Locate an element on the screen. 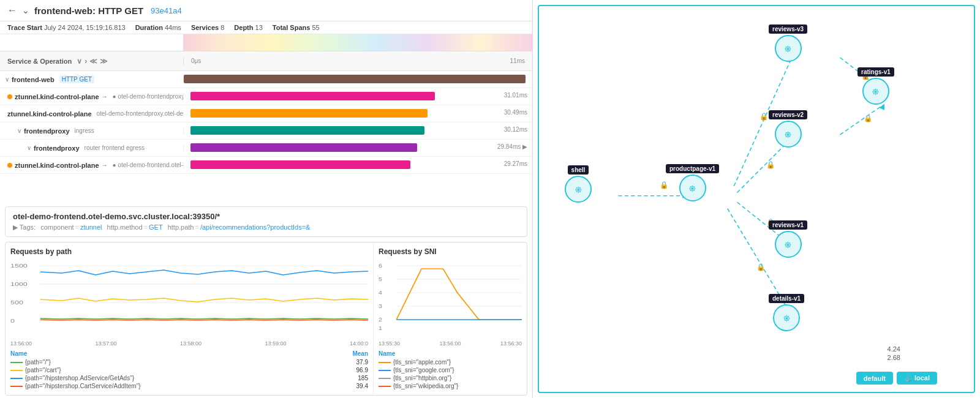 This screenshot has height=398, width=980. back-button: ← is located at coordinates (12, 10).